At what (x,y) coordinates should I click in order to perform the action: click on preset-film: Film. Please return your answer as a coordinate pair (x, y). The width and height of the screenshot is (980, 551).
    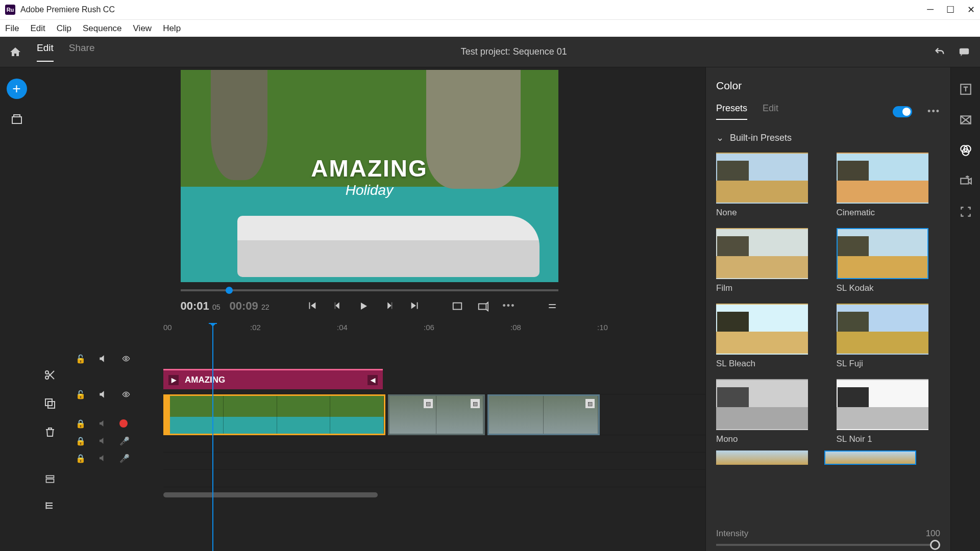
    Looking at the image, I should click on (768, 261).